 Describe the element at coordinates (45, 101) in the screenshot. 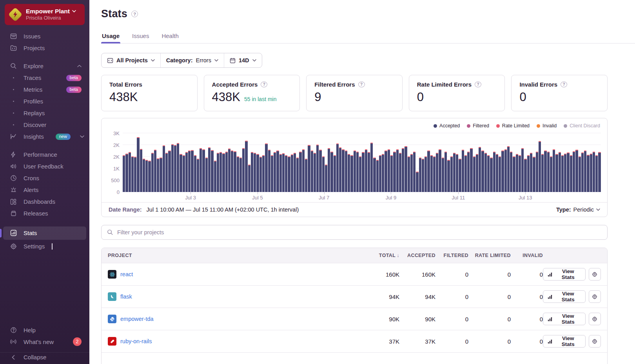

I see `sidebar-item-profiles: Profiles` at that location.